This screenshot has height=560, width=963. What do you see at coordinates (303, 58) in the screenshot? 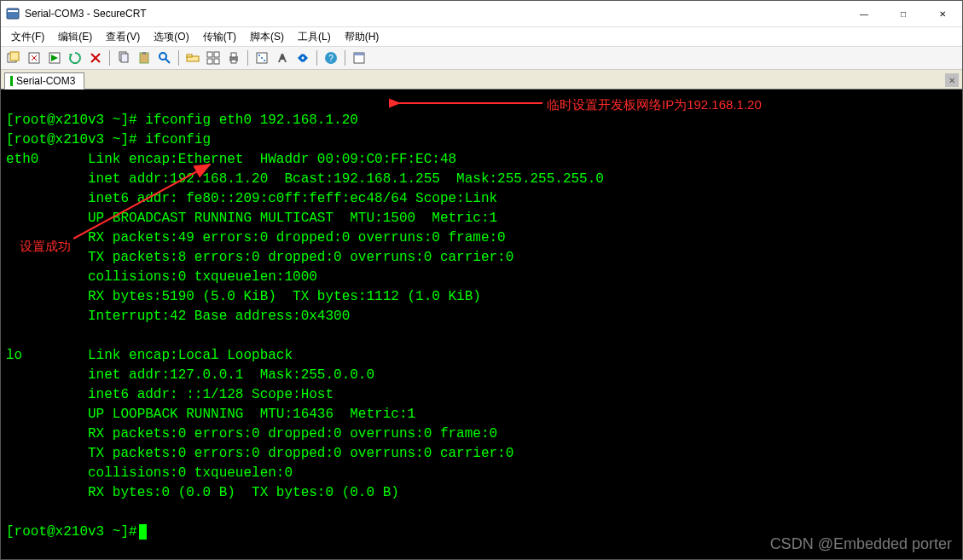
I see `script-icon` at bounding box center [303, 58].